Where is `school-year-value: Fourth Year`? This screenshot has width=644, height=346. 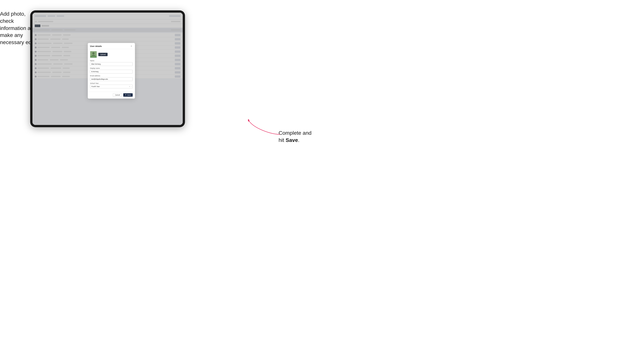 school-year-value: Fourth Year is located at coordinates (96, 86).